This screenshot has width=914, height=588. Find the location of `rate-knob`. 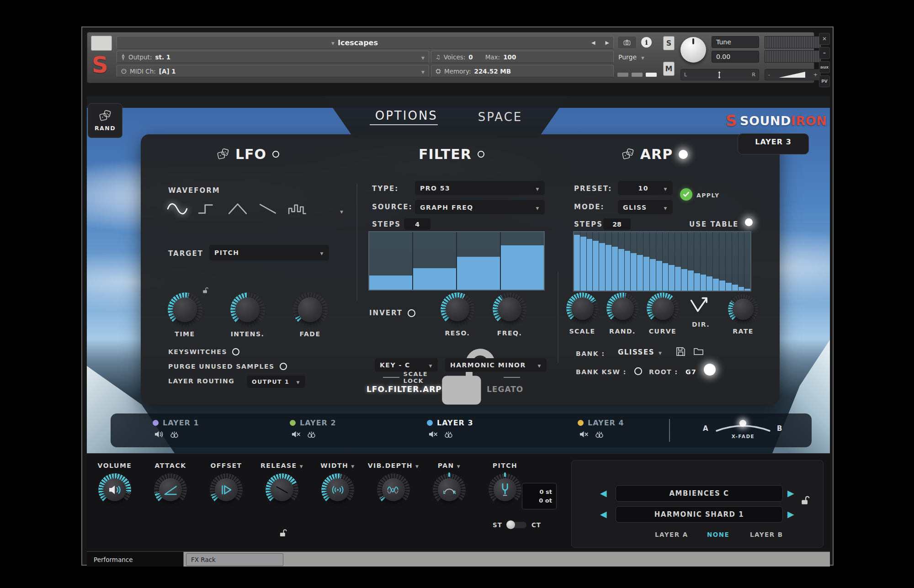

rate-knob is located at coordinates (743, 309).